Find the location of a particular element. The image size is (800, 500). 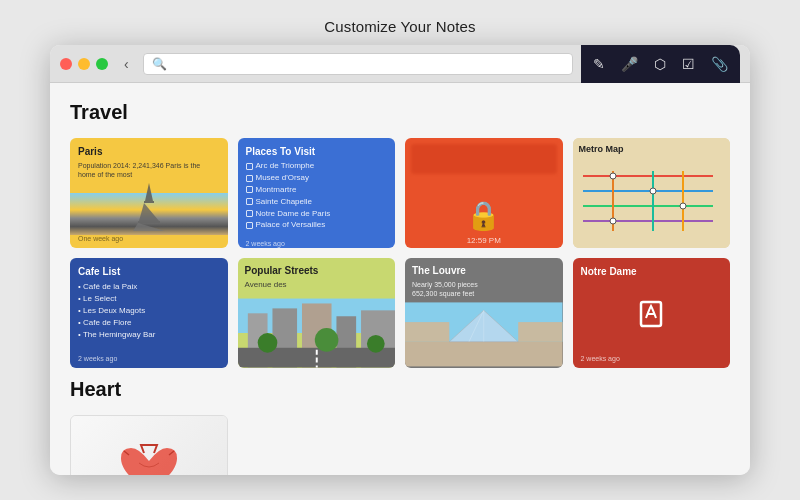

street-photo is located at coordinates (317, 333).